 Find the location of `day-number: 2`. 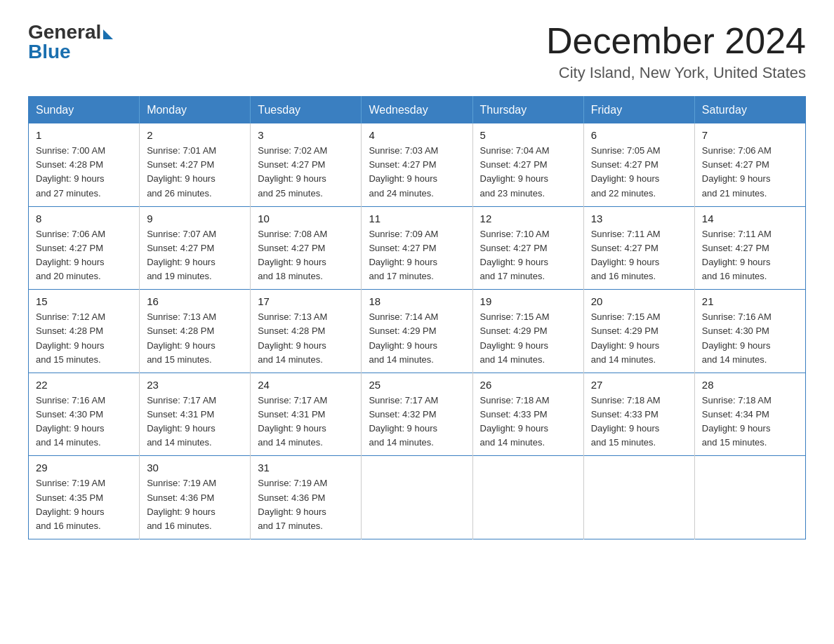

day-number: 2 is located at coordinates (195, 135).